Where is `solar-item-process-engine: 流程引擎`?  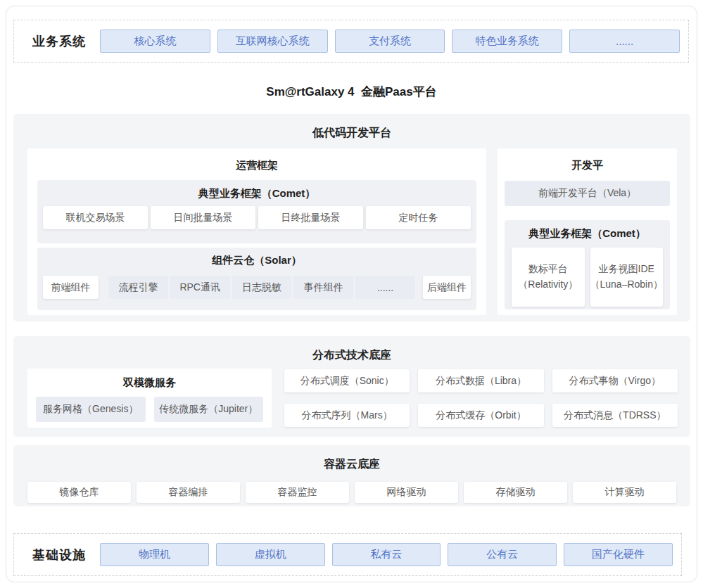 solar-item-process-engine: 流程引擎 is located at coordinates (138, 287).